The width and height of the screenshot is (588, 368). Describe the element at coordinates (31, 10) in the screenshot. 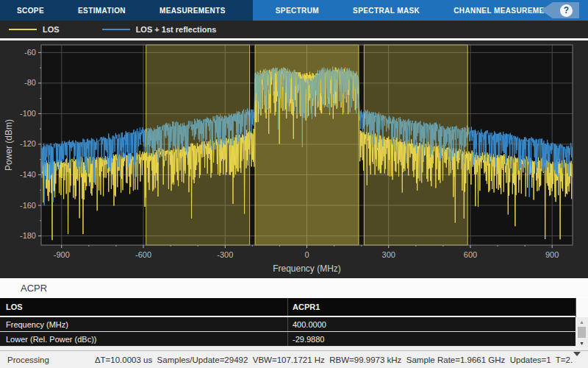

I see `tab-scope: SCOPE` at that location.